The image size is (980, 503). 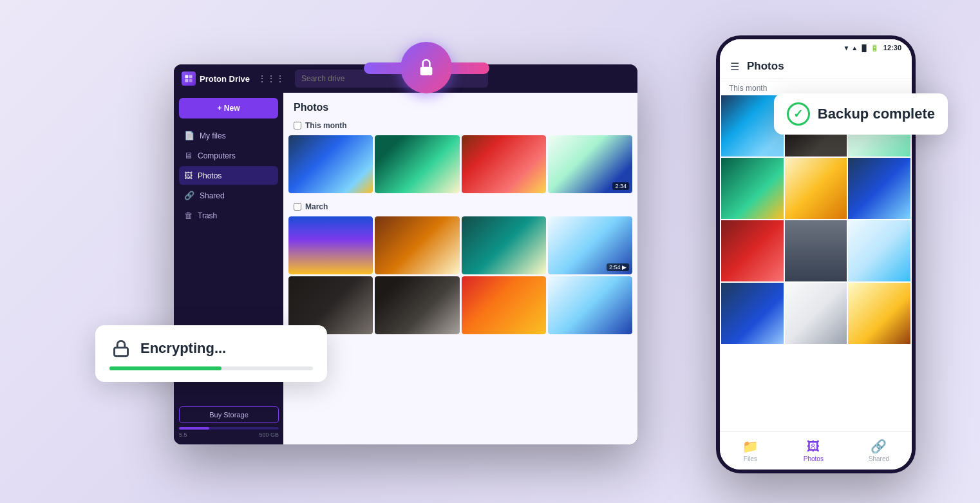 What do you see at coordinates (229, 415) in the screenshot?
I see `buy-storage-button: Buy Storage` at bounding box center [229, 415].